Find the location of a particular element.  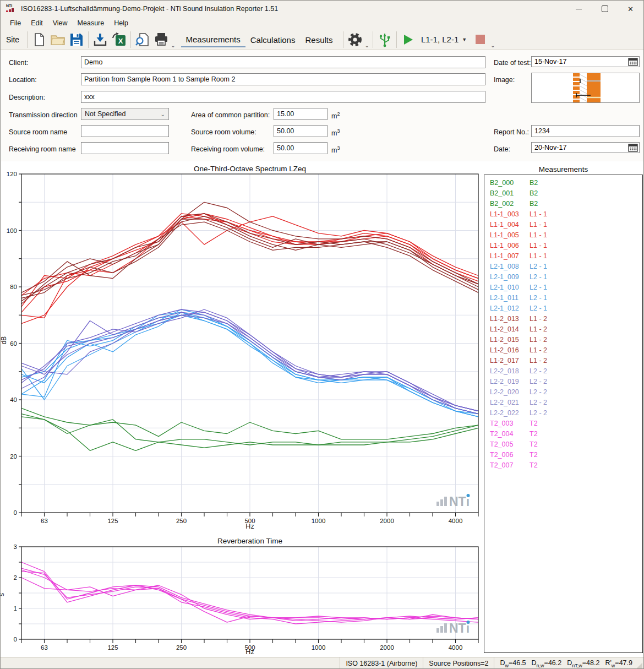

description-label: Description: is located at coordinates (27, 97).